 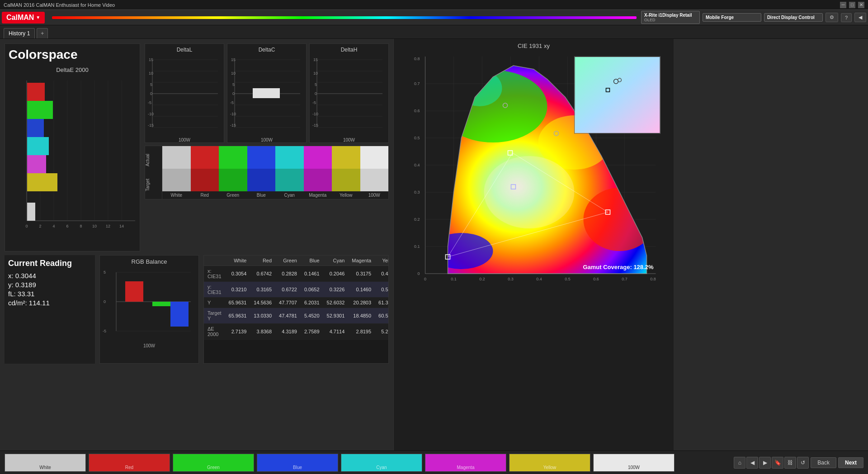 I want to click on deltaC-svg: 15 10 5 0 -5 -10 -15, so click(x=267, y=94).